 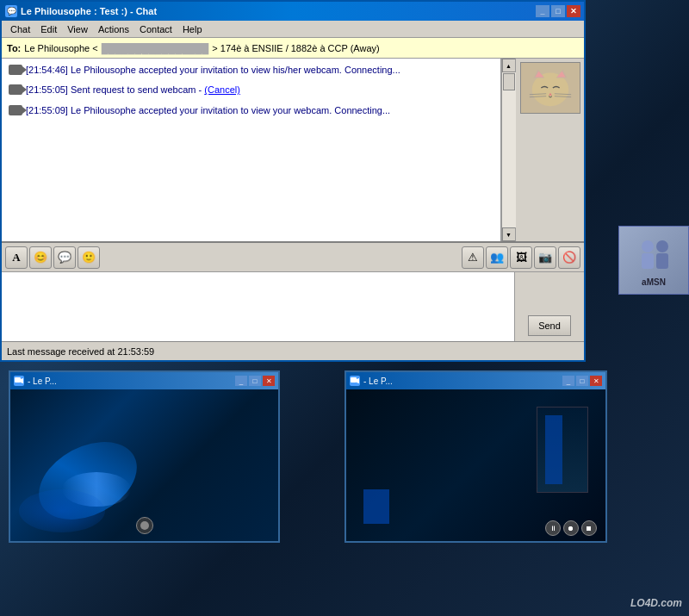 What do you see at coordinates (258, 307) in the screenshot?
I see `message-input` at bounding box center [258, 307].